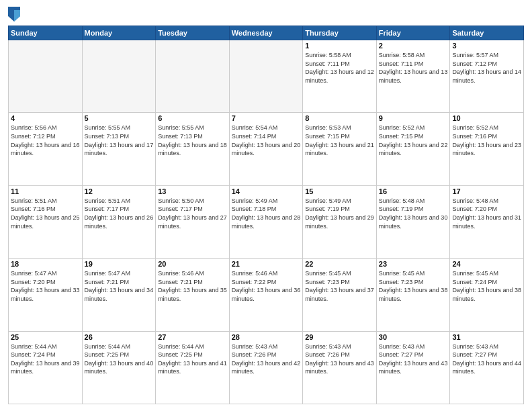 The width and height of the screenshot is (532, 411). I want to click on cell-info: Sunrise: 5:53 AMSunset: 7:15 PMDaylight:…, so click(340, 140).